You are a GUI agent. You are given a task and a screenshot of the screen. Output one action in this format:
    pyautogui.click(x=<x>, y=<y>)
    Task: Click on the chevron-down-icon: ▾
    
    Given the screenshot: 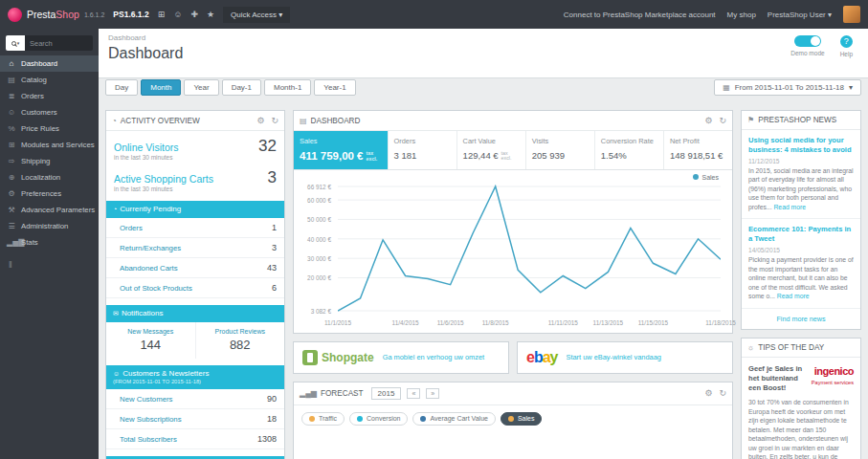 What is the action you would take?
    pyautogui.click(x=830, y=15)
    